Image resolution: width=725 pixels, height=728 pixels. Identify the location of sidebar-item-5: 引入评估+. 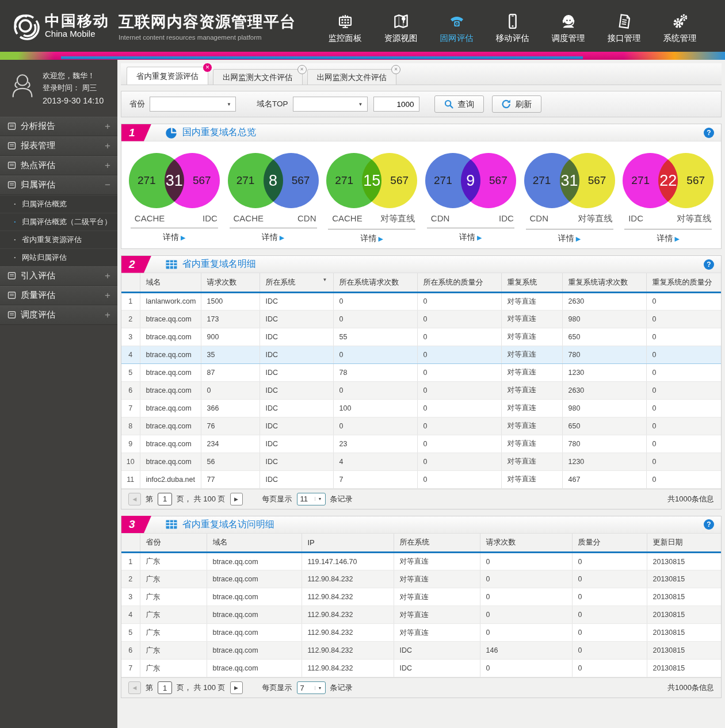
(59, 276).